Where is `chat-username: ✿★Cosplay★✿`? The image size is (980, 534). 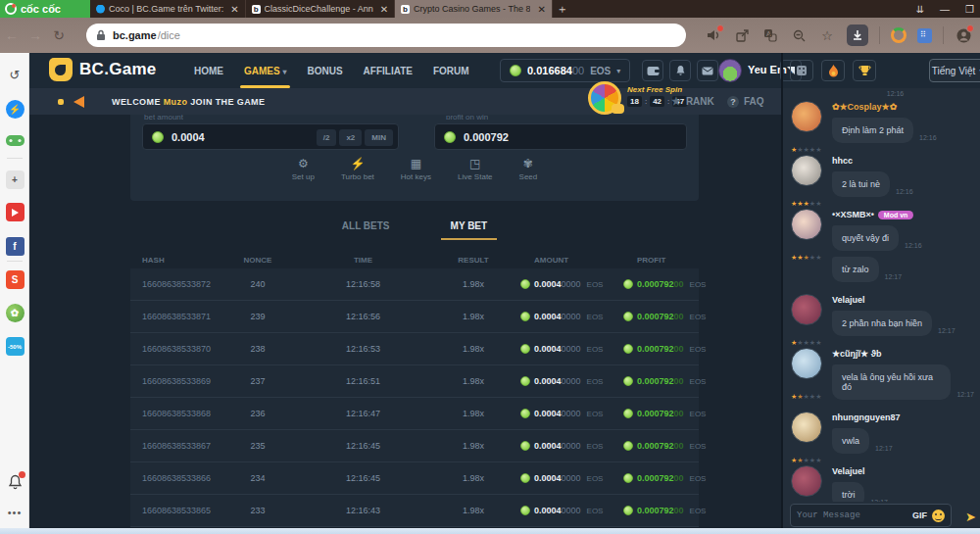
chat-username: ✿★Cosplay★✿ is located at coordinates (904, 106).